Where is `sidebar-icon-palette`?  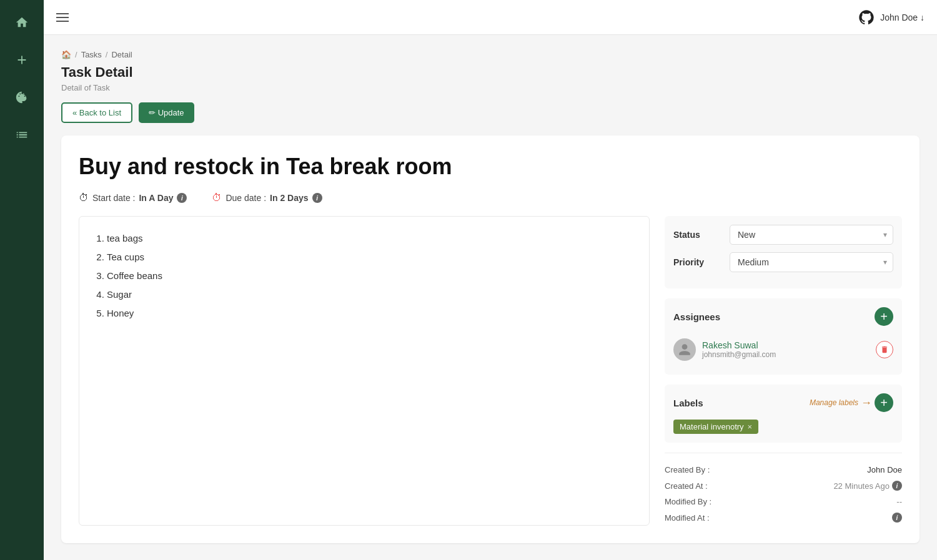
sidebar-icon-palette is located at coordinates (22, 97).